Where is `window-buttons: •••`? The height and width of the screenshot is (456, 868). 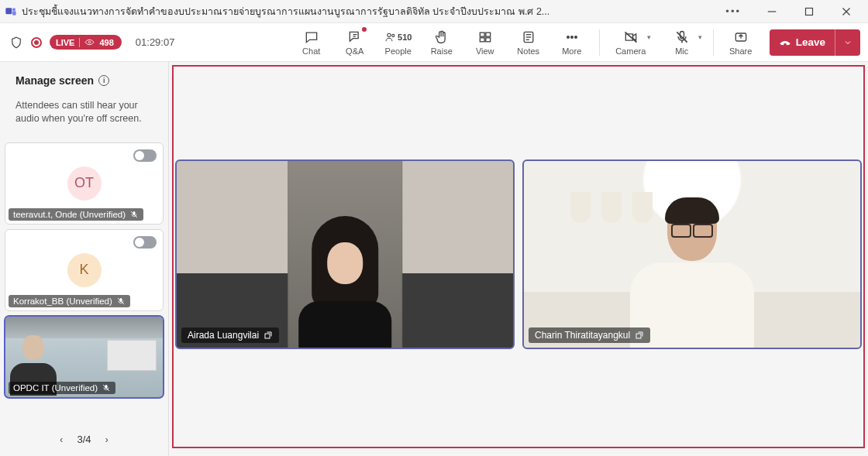 window-buttons: ••• is located at coordinates (789, 12).